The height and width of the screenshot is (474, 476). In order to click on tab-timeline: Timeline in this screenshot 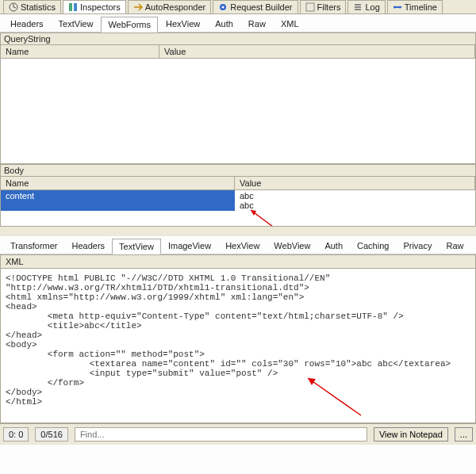, I will do `click(415, 6)`.